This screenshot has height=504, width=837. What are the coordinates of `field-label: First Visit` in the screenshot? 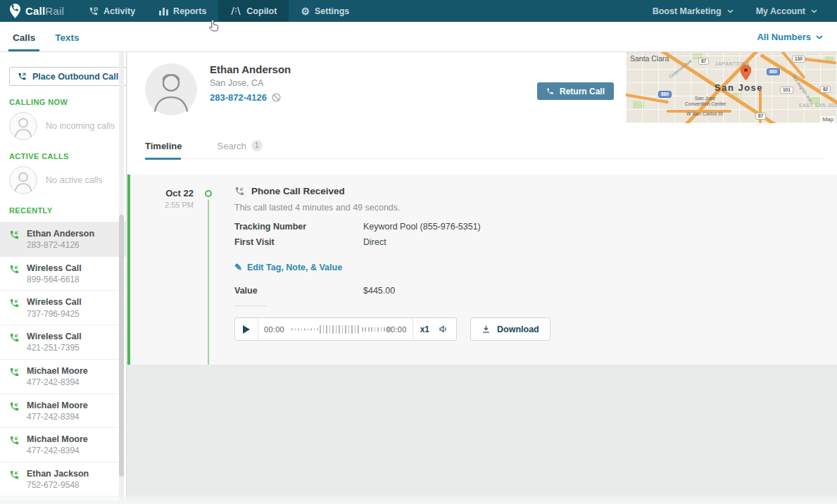 It's located at (298, 242).